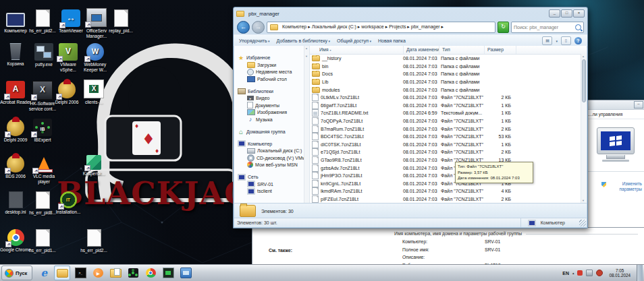  What do you see at coordinates (547, 27) in the screenshot?
I see `search-input: Поиск: pbx_manager` at bounding box center [547, 27].